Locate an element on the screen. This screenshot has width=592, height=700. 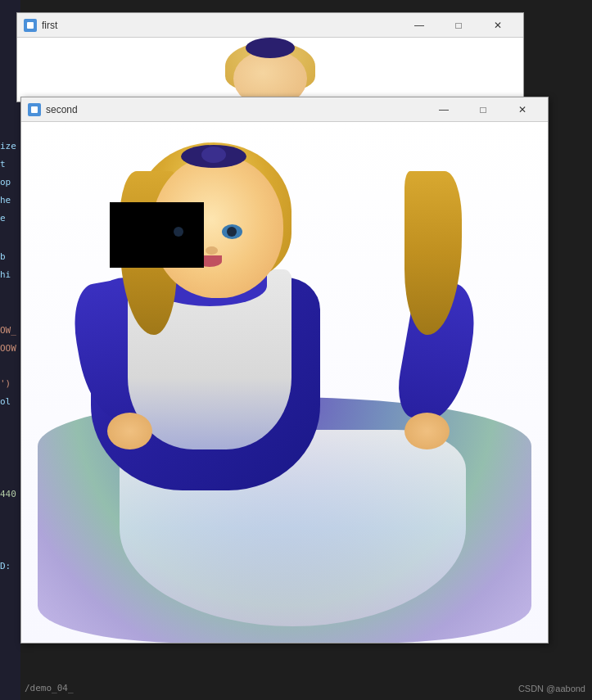
code-fragment-d: D: is located at coordinates (5, 567).